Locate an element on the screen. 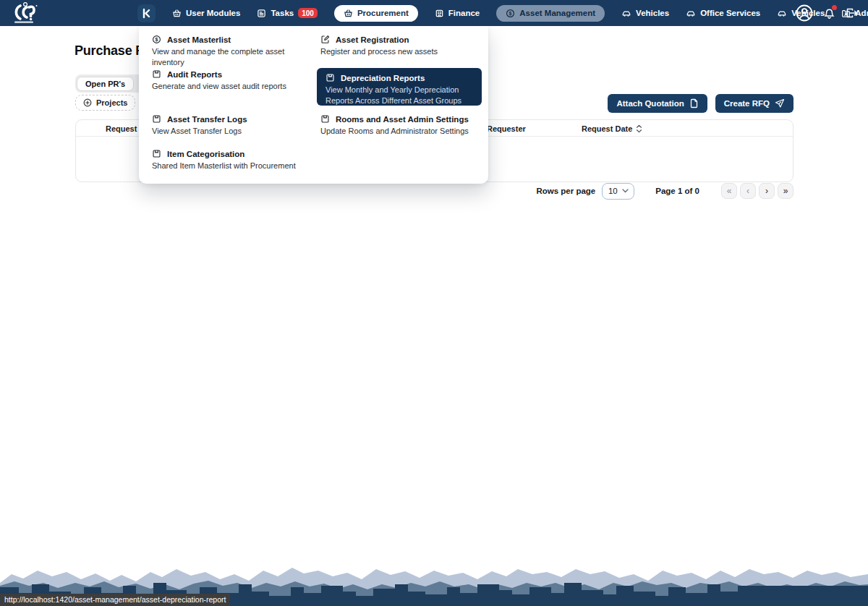 The width and height of the screenshot is (868, 606). chevron-down-icon is located at coordinates (625, 191).